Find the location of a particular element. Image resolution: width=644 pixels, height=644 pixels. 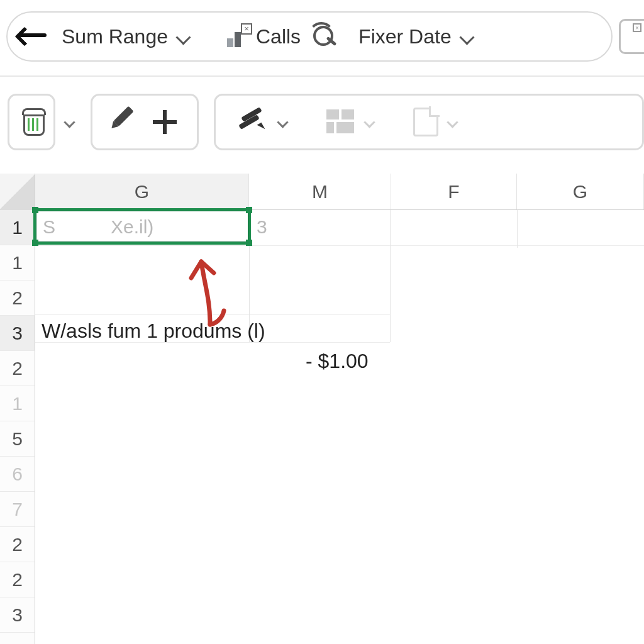

sum-range-dropdown: Sum Range is located at coordinates (126, 36).